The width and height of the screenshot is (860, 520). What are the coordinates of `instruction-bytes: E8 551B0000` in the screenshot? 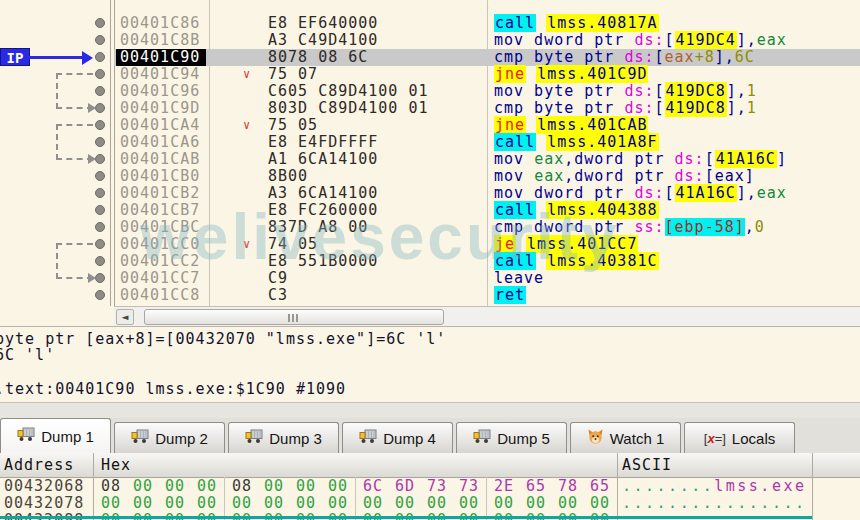 It's located at (323, 262).